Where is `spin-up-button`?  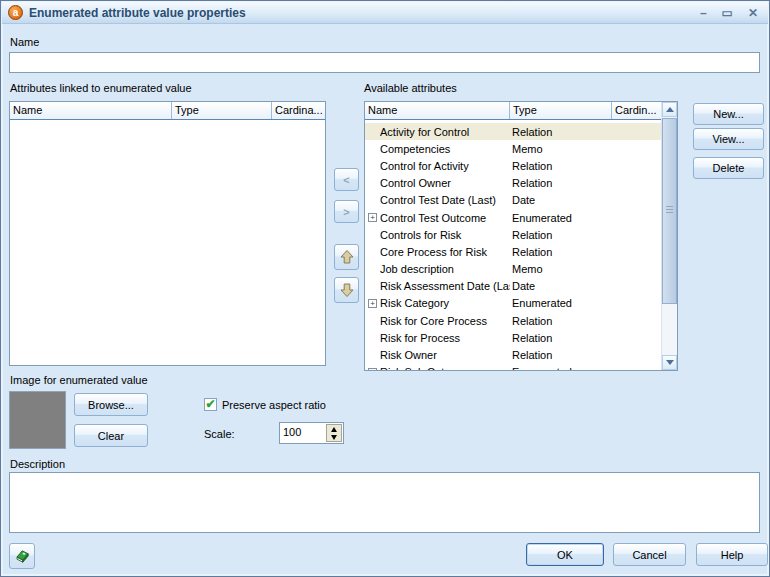 spin-up-button is located at coordinates (334, 429).